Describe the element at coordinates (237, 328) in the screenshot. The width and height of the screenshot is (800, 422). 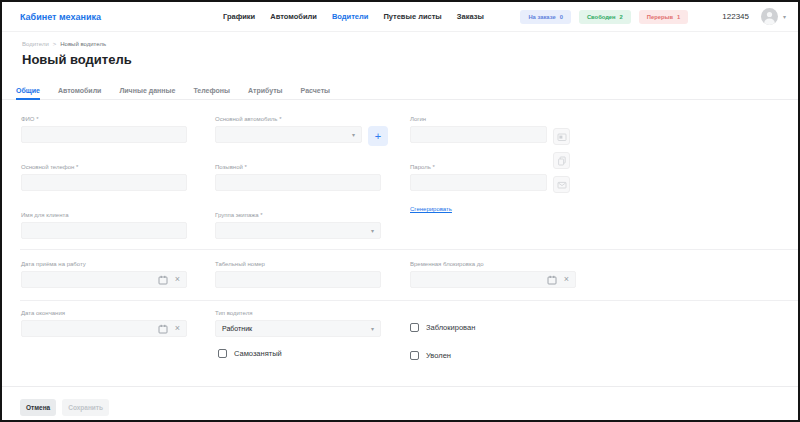
I see `driver-type-value: Работник` at that location.